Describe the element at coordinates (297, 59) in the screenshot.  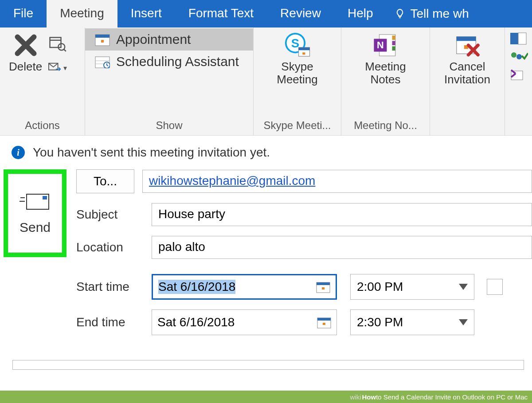
I see `skype-meeting-button: S SkypeMeeting` at that location.